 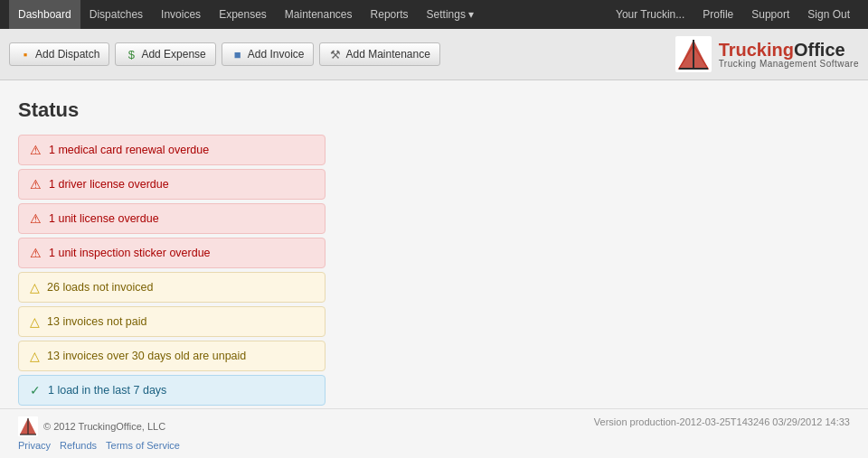 I want to click on error-icon-4: ⚠, so click(x=36, y=253).